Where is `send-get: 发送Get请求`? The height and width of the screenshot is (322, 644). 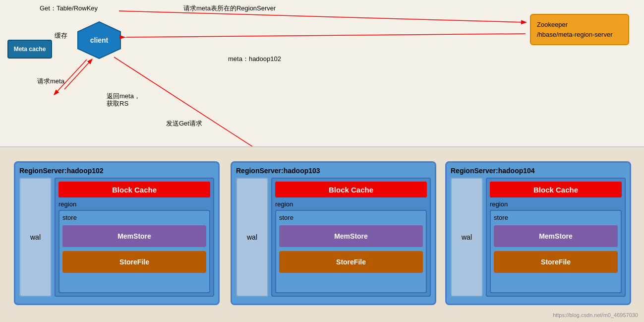
send-get: 发送Get请求 is located at coordinates (184, 124).